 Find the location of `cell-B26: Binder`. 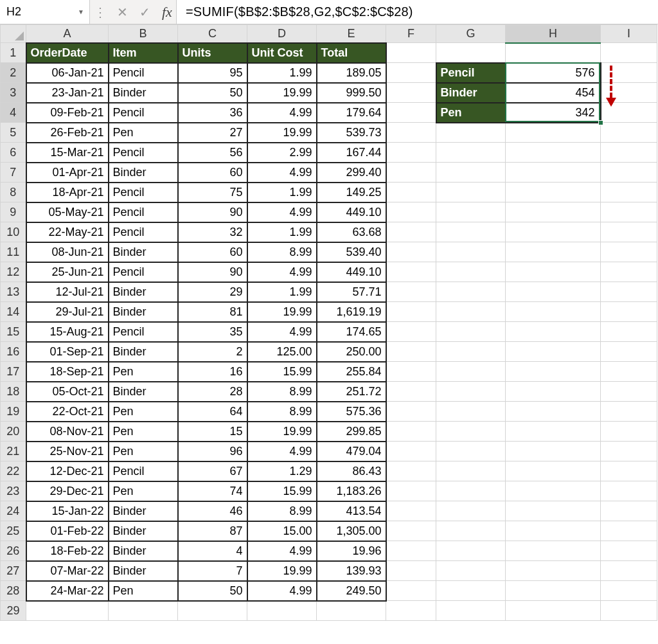

cell-B26: Binder is located at coordinates (143, 551).